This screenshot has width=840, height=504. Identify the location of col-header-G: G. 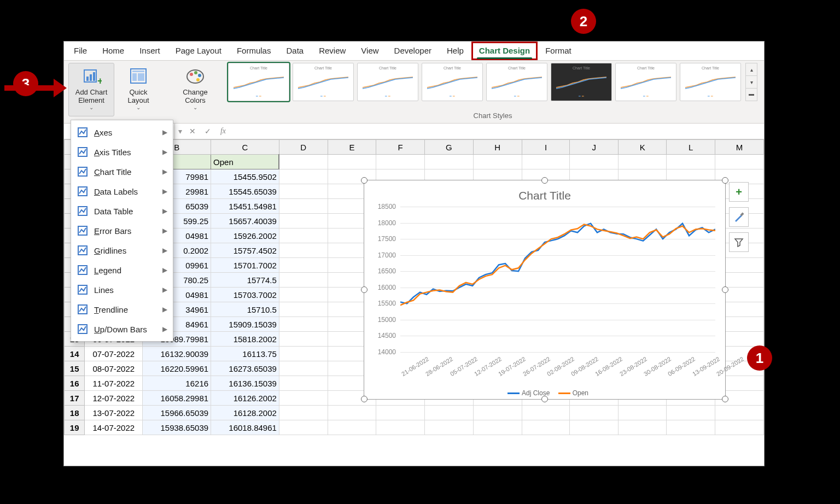
(448, 148).